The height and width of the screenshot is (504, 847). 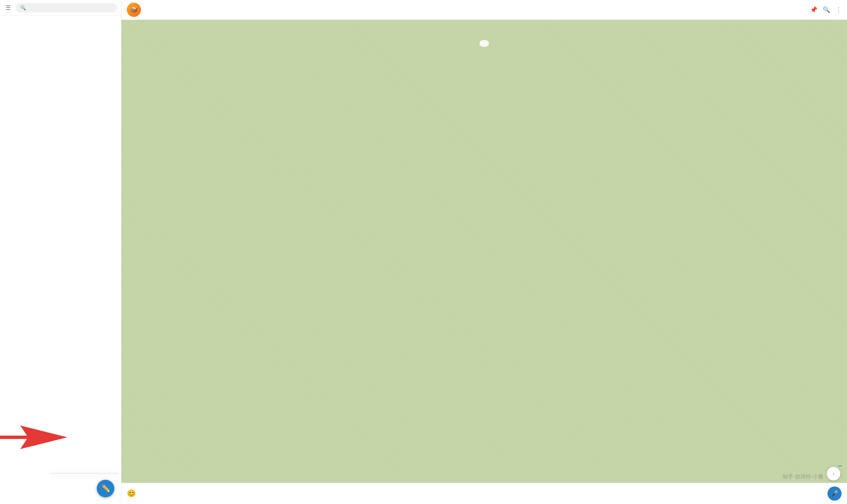 I want to click on sidebar: ☰ 🔍 ✏️, so click(x=60, y=252).